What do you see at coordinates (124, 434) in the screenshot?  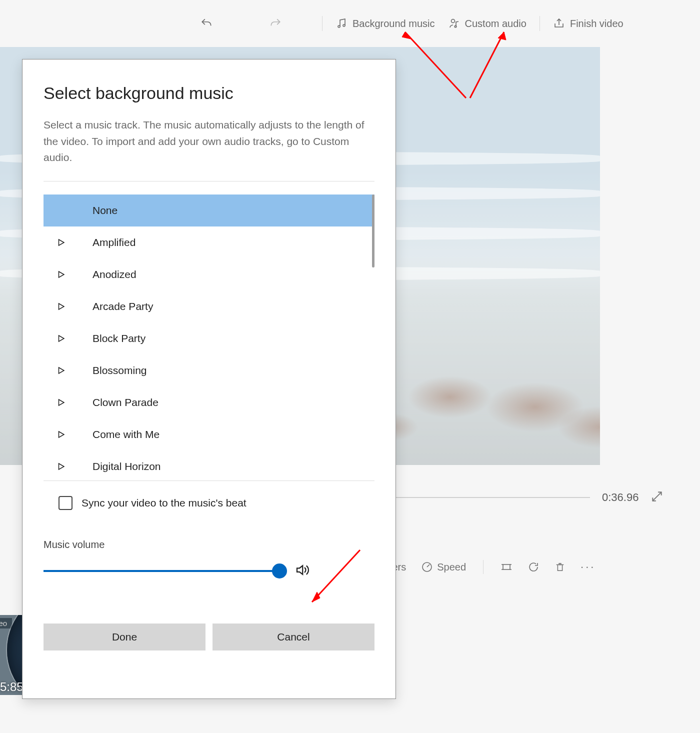 I see `track-label: Come with Me` at bounding box center [124, 434].